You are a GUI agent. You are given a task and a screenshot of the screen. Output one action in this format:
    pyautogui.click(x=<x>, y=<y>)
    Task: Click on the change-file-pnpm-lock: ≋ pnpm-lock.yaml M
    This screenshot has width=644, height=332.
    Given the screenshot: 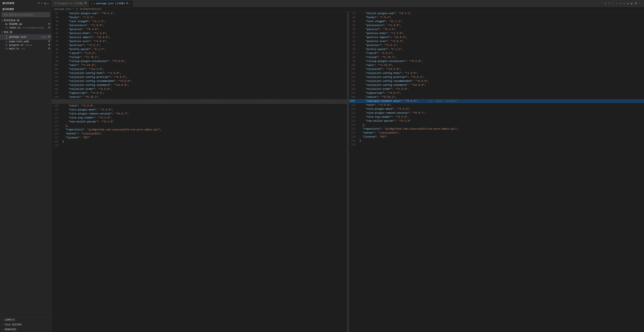 What is the action you would take?
    pyautogui.click(x=26, y=42)
    